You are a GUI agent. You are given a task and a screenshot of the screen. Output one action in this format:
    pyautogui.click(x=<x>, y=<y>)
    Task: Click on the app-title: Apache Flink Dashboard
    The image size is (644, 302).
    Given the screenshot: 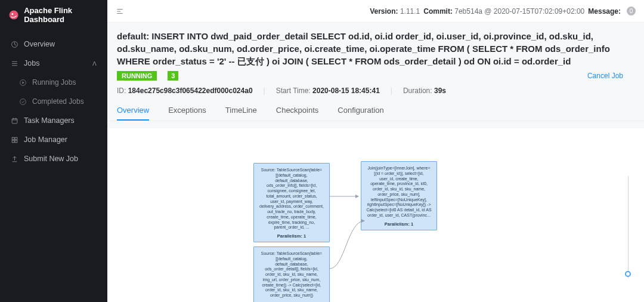 What is the action you would take?
    pyautogui.click(x=61, y=15)
    